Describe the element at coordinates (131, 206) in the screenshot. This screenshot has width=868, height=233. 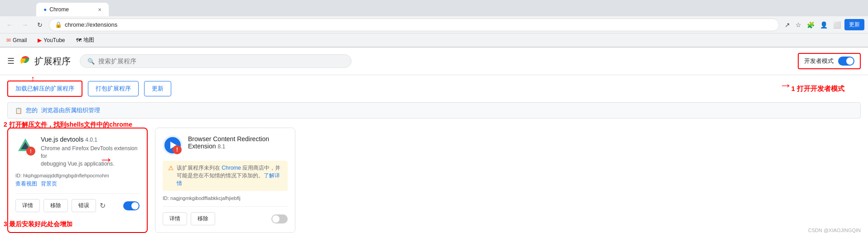
I see `extension-toggle` at that location.